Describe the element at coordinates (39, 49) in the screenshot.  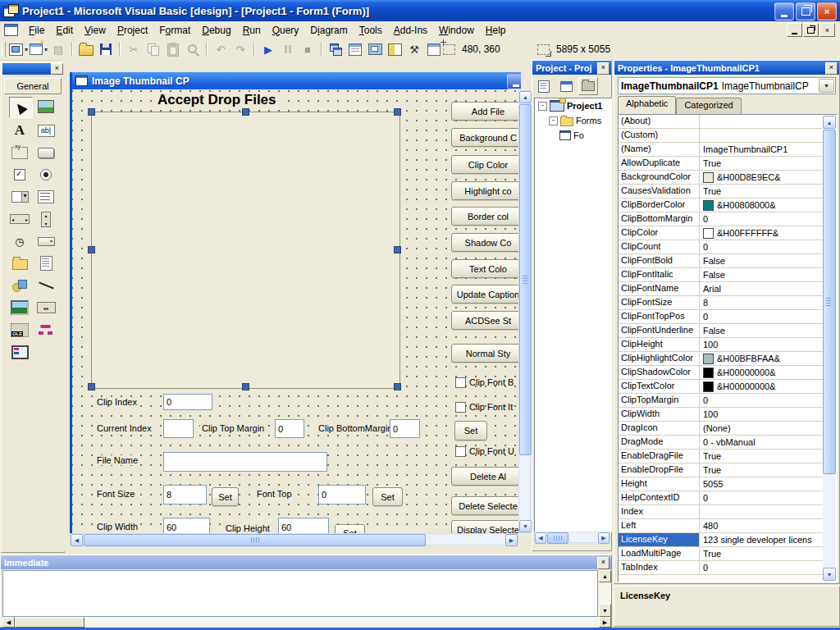
I see `add-form-button: ▾` at that location.